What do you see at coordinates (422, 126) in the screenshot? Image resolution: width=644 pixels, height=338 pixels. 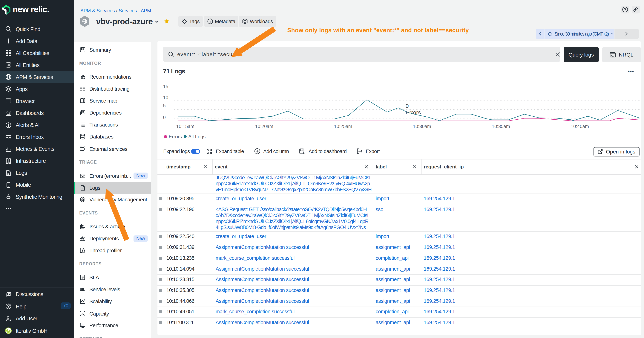 I see `svg-text: 10:30am` at bounding box center [422, 126].